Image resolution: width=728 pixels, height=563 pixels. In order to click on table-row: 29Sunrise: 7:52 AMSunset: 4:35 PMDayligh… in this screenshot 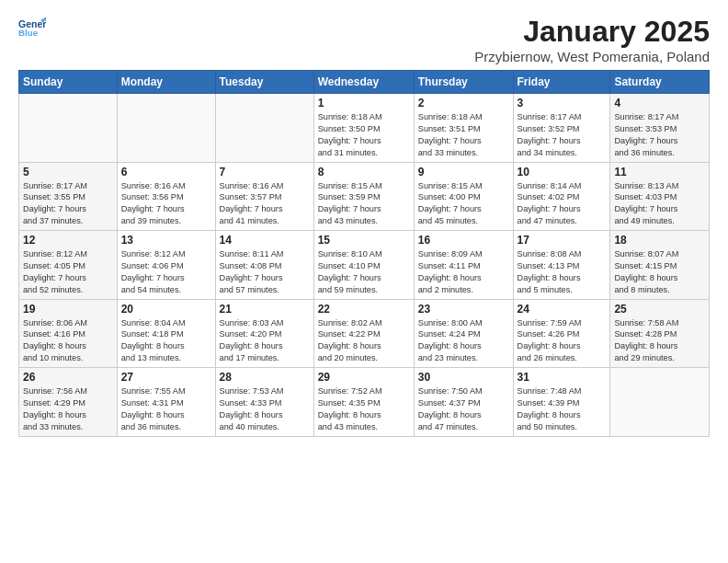, I will do `click(364, 403)`.